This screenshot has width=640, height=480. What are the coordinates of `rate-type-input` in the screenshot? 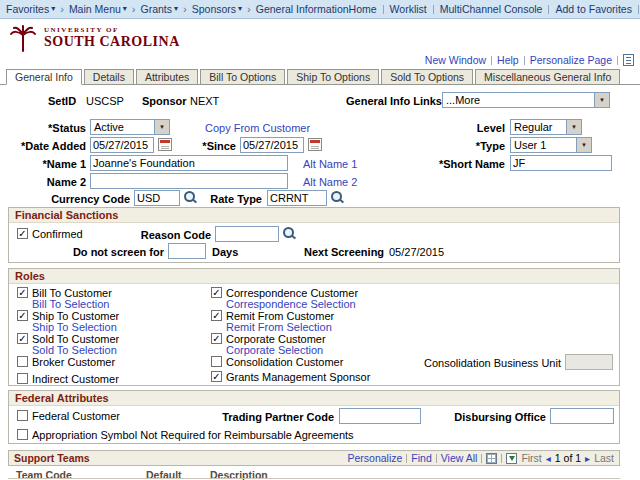 It's located at (297, 198).